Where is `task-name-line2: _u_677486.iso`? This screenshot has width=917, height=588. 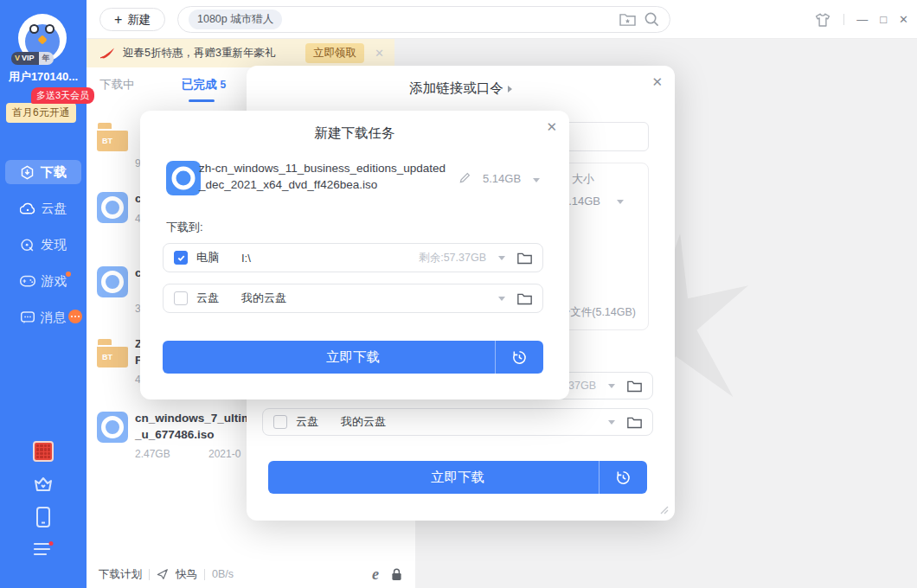 task-name-line2: _u_677486.iso is located at coordinates (175, 434).